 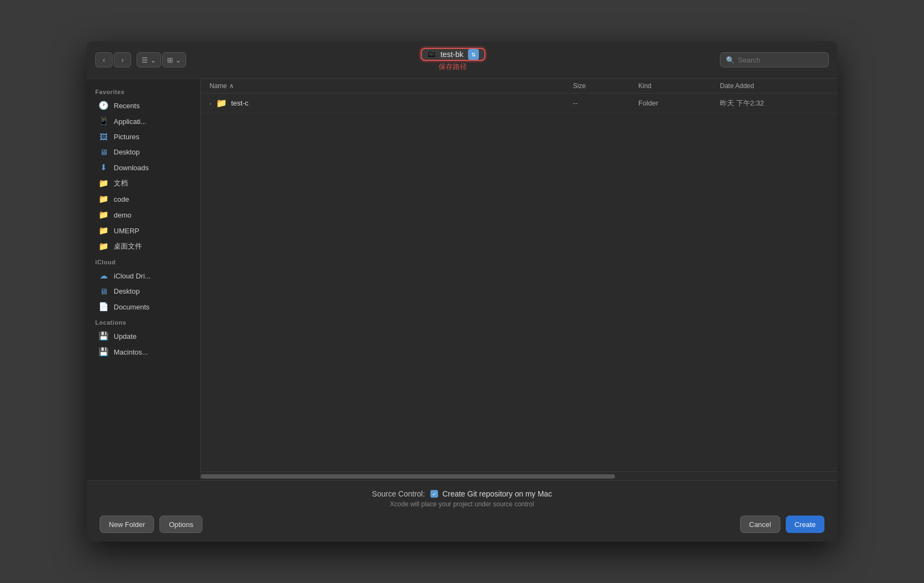 What do you see at coordinates (130, 122) in the screenshot?
I see `sidebar-item-label: Applicati...` at bounding box center [130, 122].